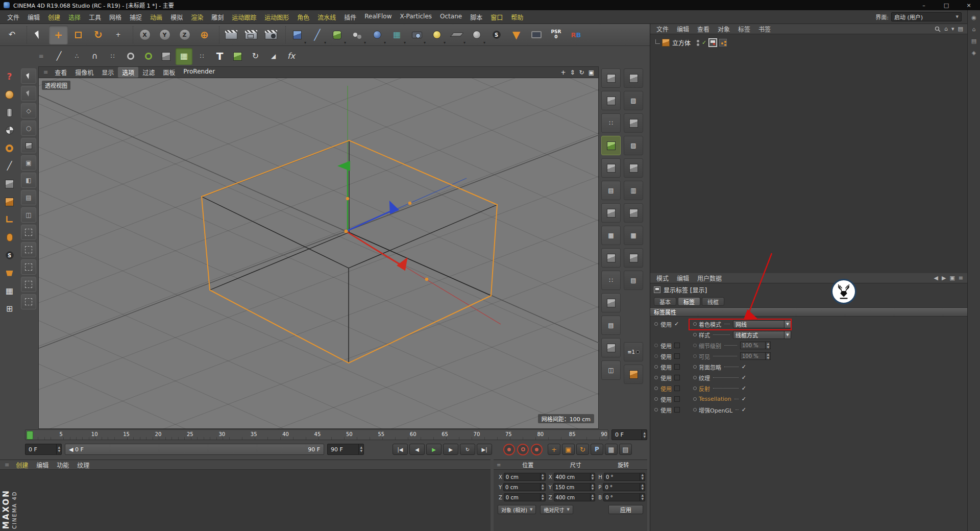  Describe the element at coordinates (576, 35) in the screenshot. I see `rb-plugin-badge: RB` at that location.